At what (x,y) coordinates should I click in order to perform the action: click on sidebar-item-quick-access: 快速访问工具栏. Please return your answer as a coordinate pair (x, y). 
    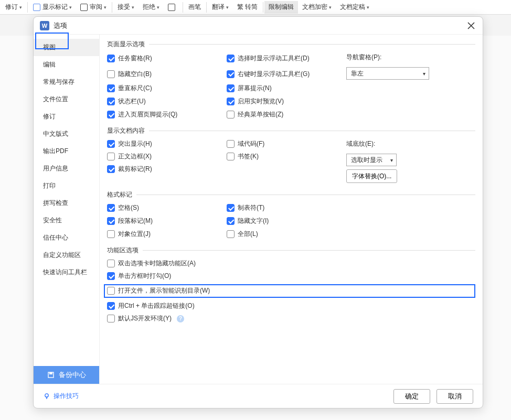
    Looking at the image, I should click on (66, 273).